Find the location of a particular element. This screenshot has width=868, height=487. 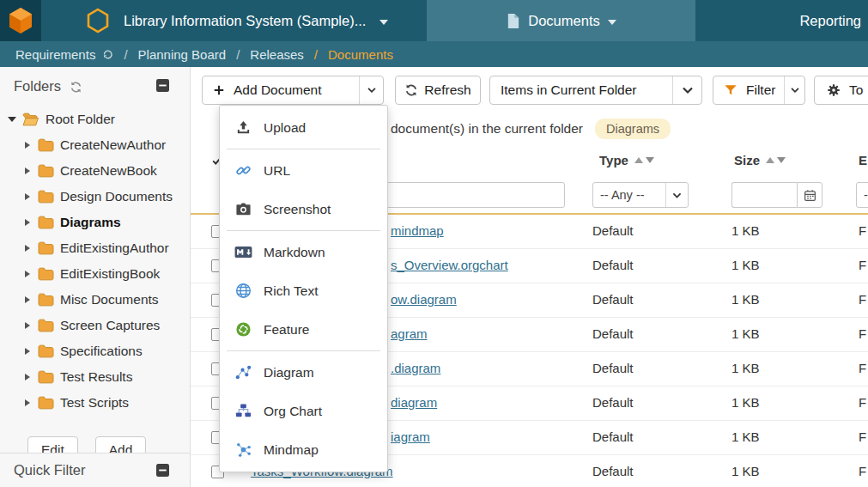

document-link: iagram is located at coordinates (410, 436).